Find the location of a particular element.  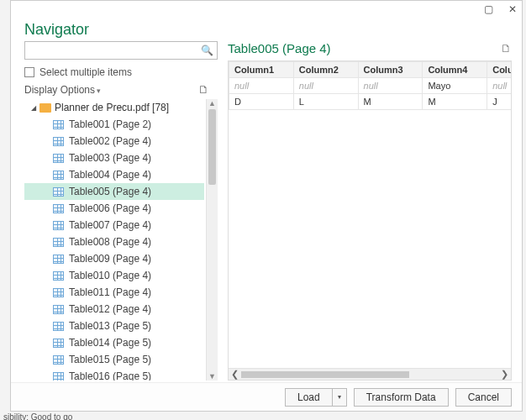

table-cell: Mayo is located at coordinates (455, 86).